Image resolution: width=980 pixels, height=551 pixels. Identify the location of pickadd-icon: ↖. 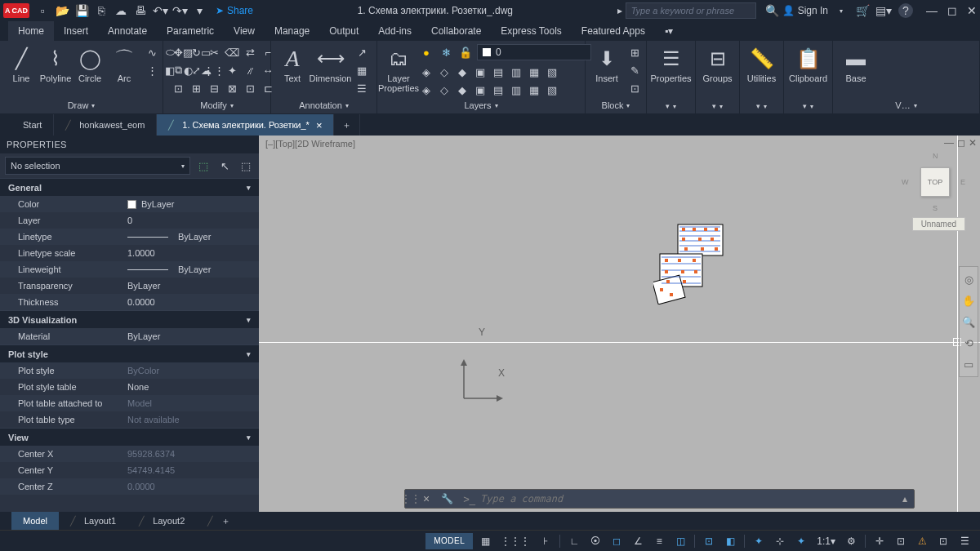
(225, 166).